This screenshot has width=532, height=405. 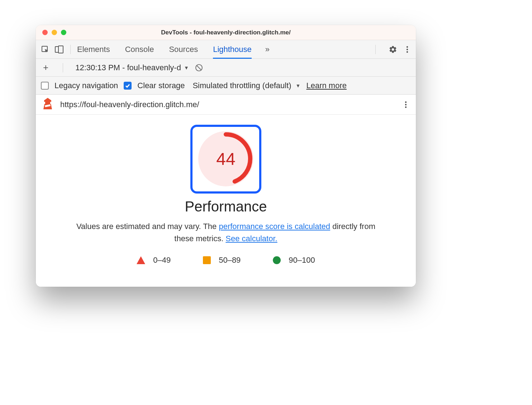 What do you see at coordinates (277, 260) in the screenshot?
I see `circle-icon` at bounding box center [277, 260].